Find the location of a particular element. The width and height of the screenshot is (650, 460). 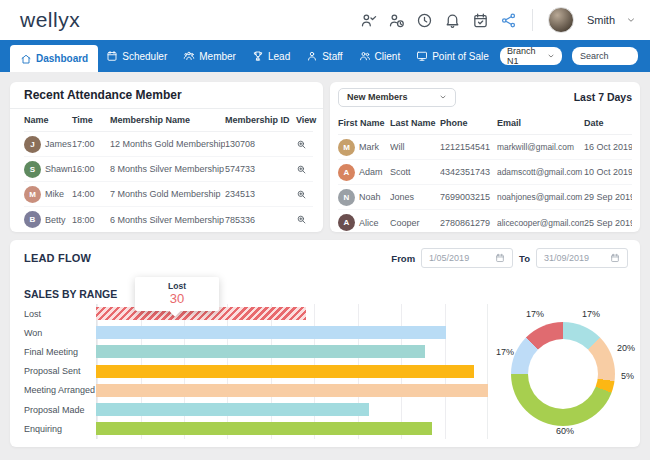

join-date: 25 Sep 2019 is located at coordinates (608, 223).